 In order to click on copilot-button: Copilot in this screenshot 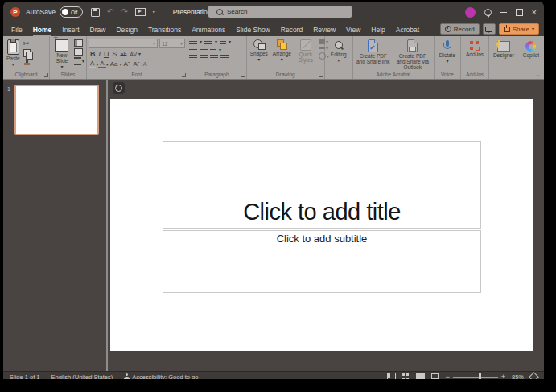, I will do `click(531, 50)`.